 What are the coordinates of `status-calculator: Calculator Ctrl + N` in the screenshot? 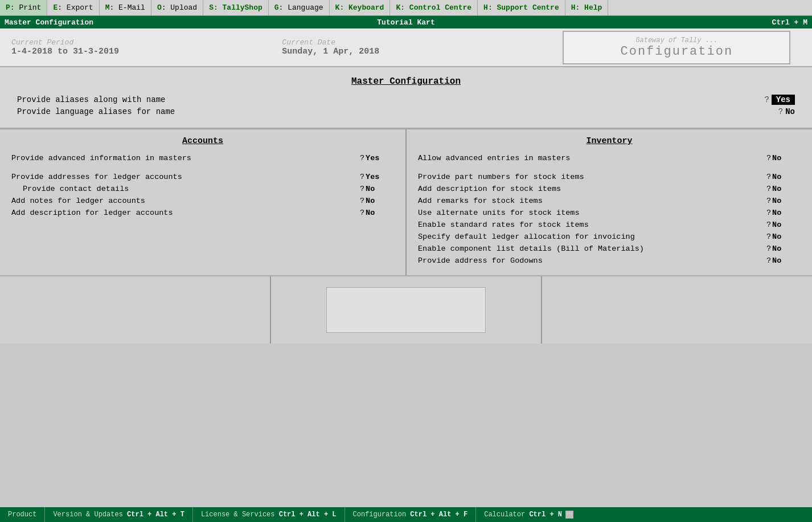 It's located at (528, 515).